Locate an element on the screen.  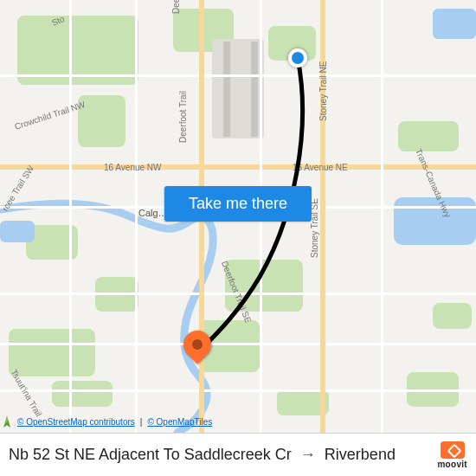
bottom-bar: Nb 52 St NE Adjacent To Saddlecreek Cr →… is located at coordinates (238, 454).